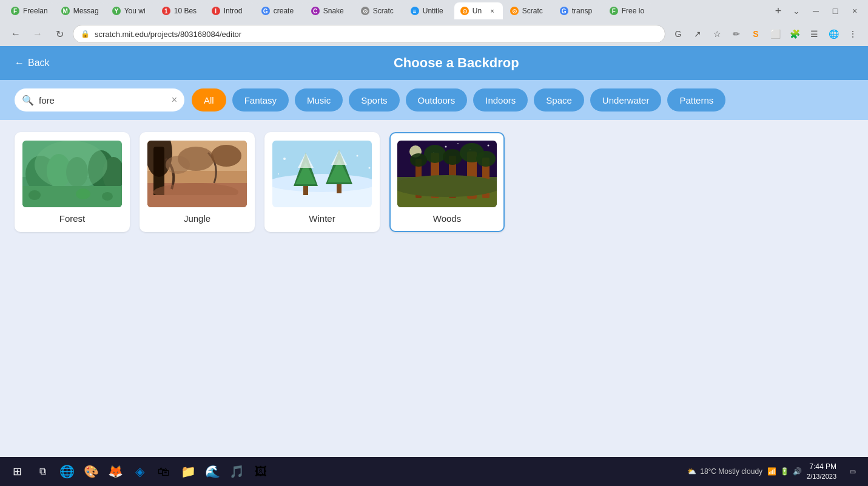  What do you see at coordinates (209, 100) in the screenshot?
I see `filter-all: All` at bounding box center [209, 100].